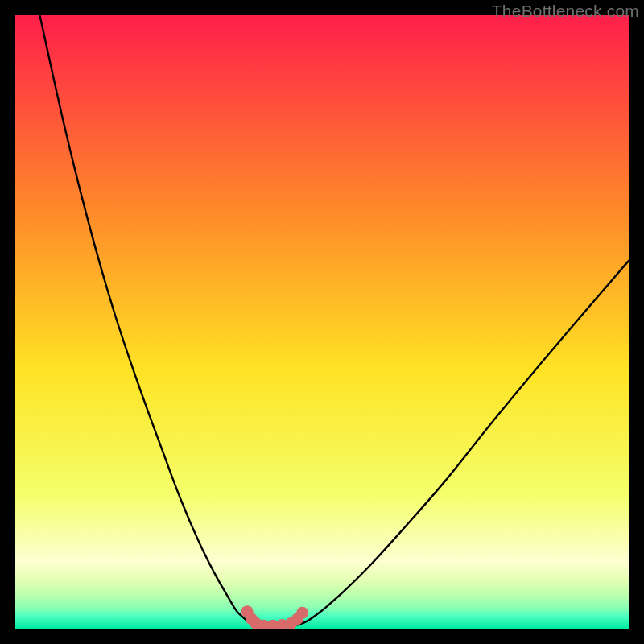  I want to click on valley-knot, so click(303, 613).